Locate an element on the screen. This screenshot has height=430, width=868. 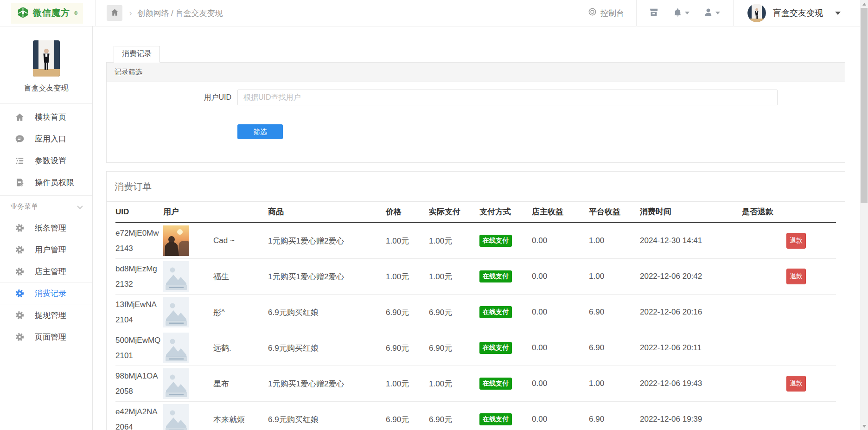
table-row: e42MjA2NA2064本来就烦6.9元购买红娘6.90元6.90元在线支付0… is located at coordinates (476, 416).